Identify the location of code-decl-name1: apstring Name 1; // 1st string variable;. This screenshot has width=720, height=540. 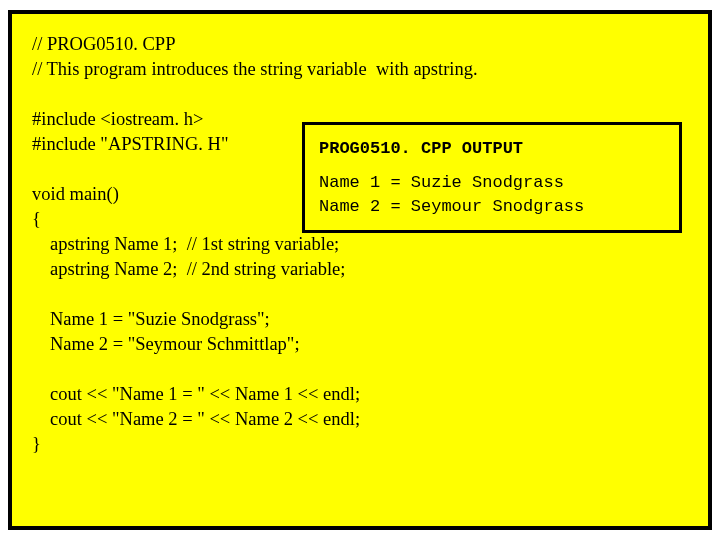
(360, 244).